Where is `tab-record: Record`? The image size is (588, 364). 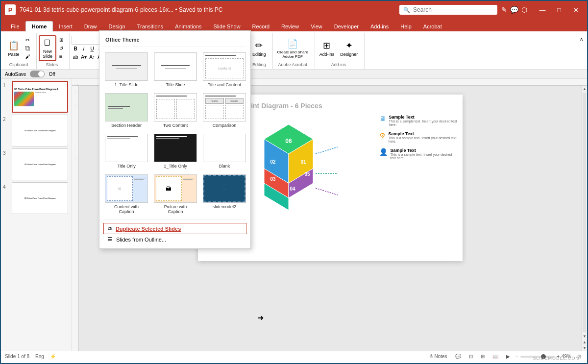 tab-record: Record is located at coordinates (261, 26).